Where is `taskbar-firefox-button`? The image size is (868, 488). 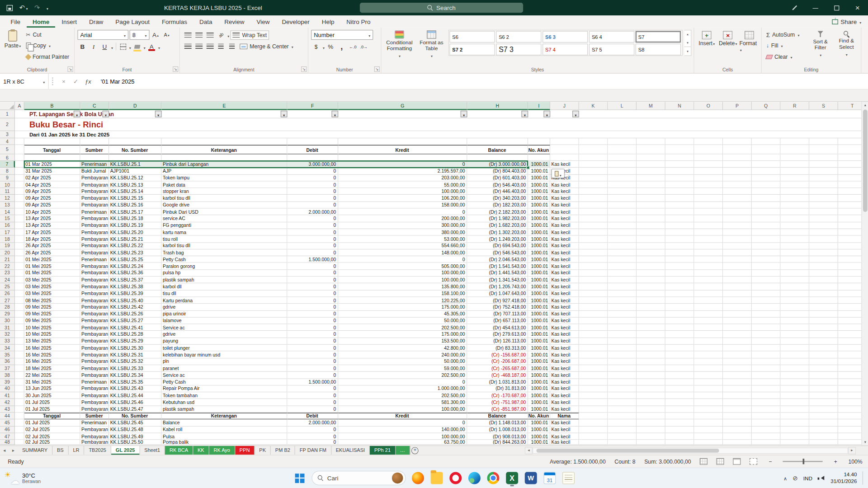
taskbar-firefox-button is located at coordinates (418, 478).